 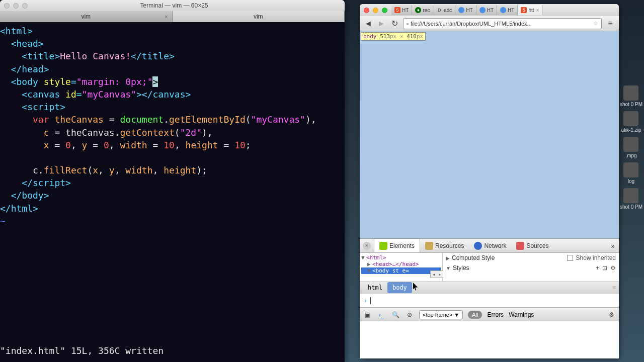 What do you see at coordinates (503, 10) in the screenshot?
I see `browser-tabs: 5HT ●rec Dadc HT HT HT 5htt×` at bounding box center [503, 10].